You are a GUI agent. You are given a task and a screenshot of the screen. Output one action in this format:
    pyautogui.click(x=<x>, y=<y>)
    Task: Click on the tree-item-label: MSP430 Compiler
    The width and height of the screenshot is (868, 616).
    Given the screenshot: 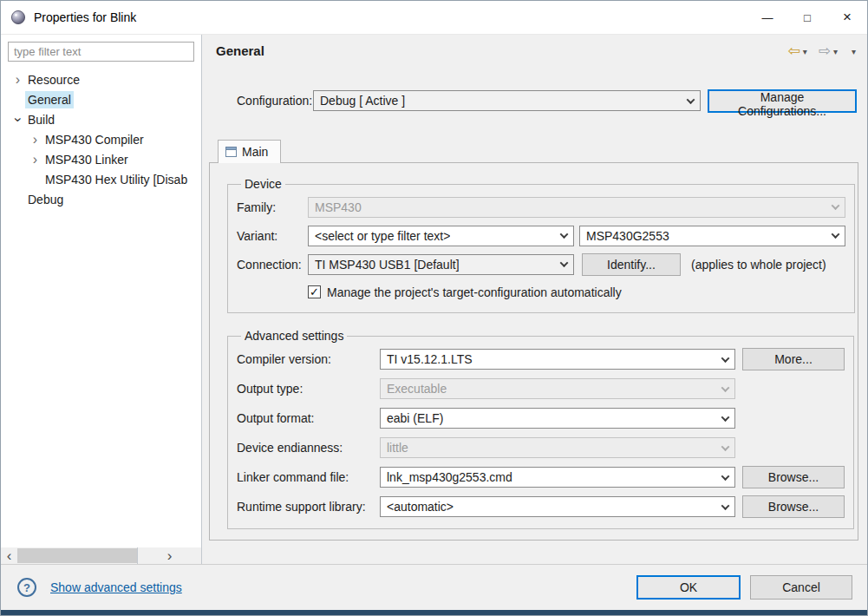 What is the action you would take?
    pyautogui.click(x=95, y=140)
    